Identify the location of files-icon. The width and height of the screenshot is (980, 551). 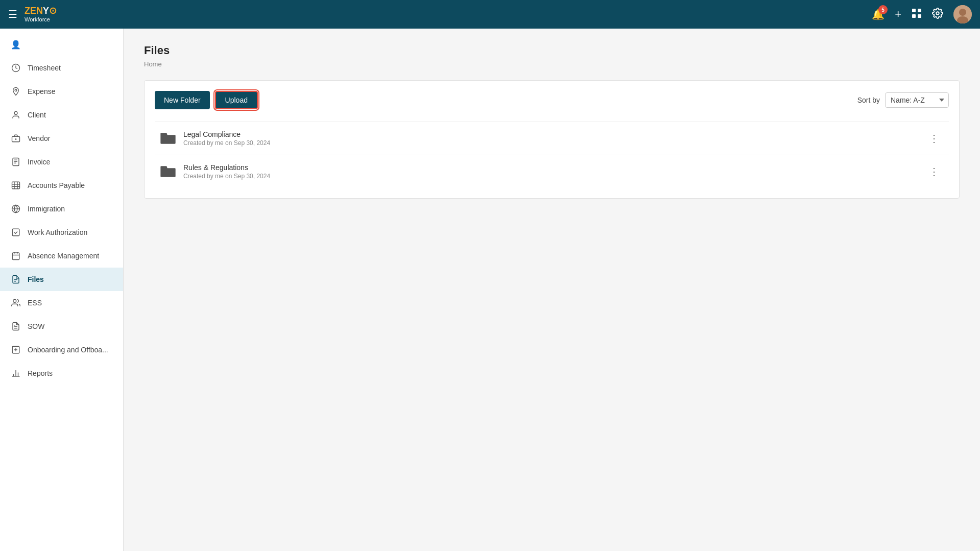
(16, 279).